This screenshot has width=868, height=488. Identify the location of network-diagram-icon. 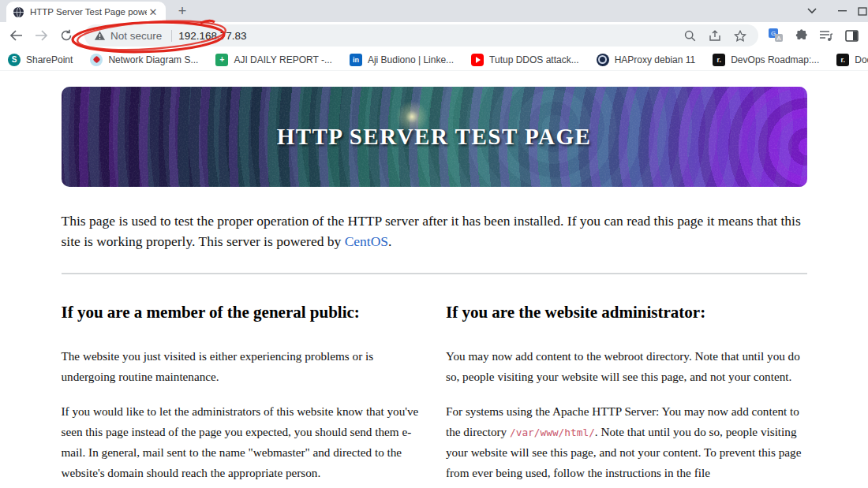
(96, 60).